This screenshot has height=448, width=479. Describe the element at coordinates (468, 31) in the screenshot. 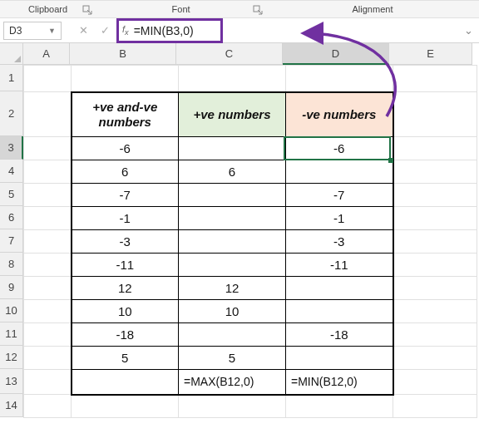

I see `expand-formula-bar-icon: ⌄` at that location.